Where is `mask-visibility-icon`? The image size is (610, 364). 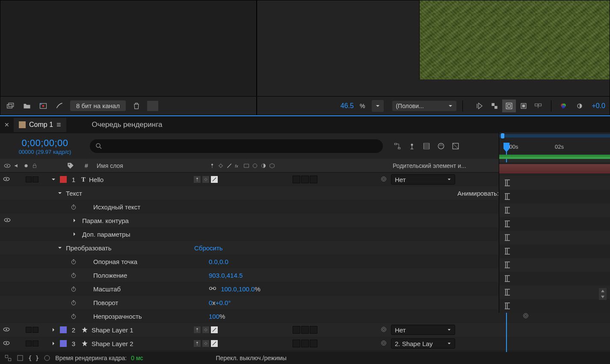
mask-visibility-icon is located at coordinates (509, 106).